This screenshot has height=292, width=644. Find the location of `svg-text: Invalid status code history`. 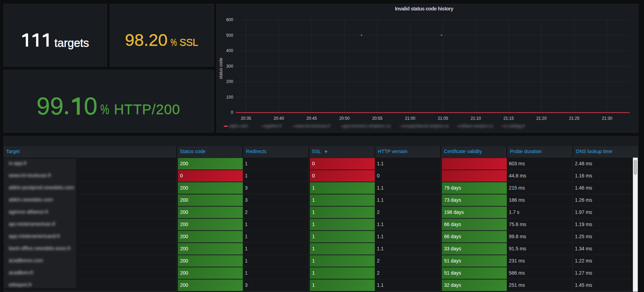

svg-text: Invalid status code history is located at coordinates (424, 9).